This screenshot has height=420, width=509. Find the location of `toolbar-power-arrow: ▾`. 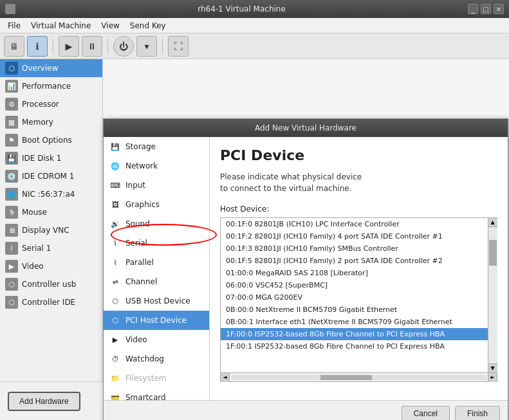

toolbar-power-arrow: ▾ is located at coordinates (147, 46).